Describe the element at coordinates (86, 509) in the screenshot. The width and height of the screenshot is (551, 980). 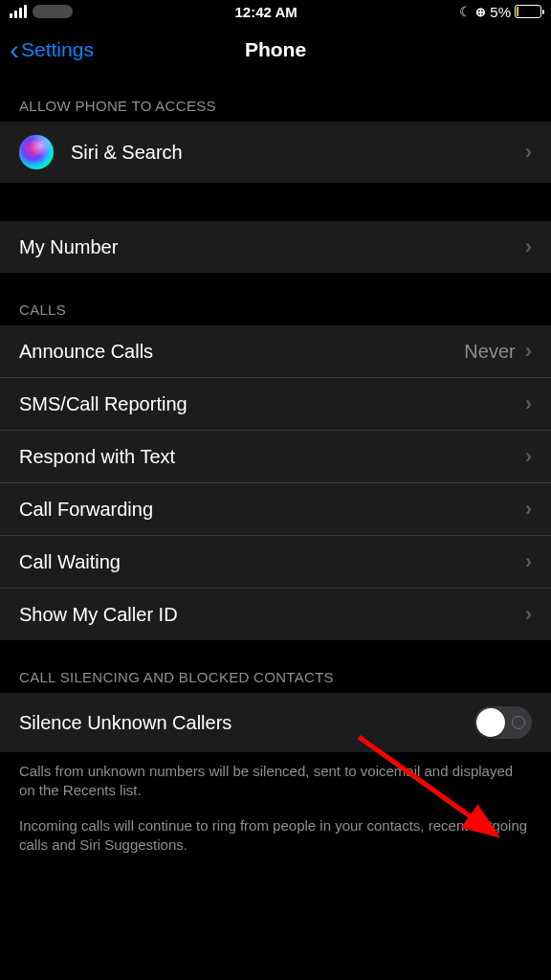
I see `row-label: Call Forwarding` at that location.